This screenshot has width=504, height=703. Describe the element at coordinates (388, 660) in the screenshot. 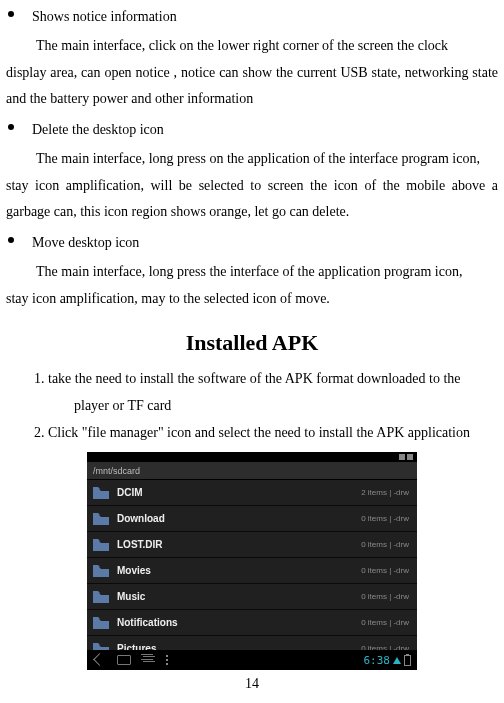

I see `clock-area: 6:38` at that location.